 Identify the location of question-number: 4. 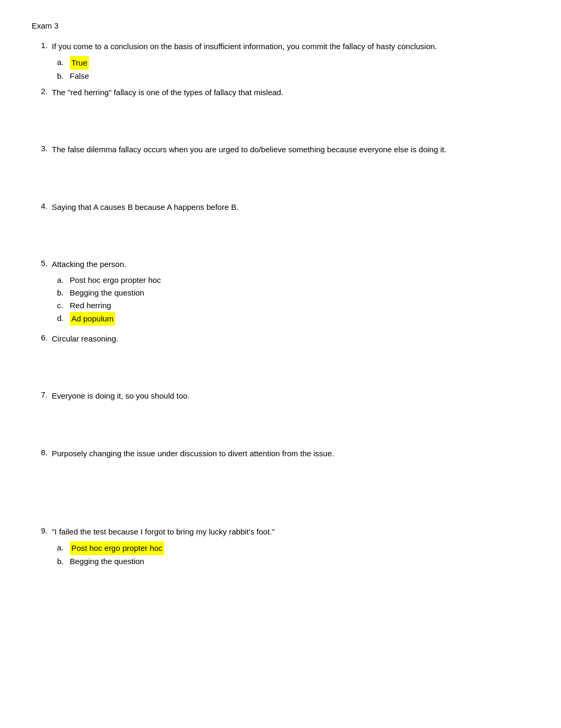
(40, 206).